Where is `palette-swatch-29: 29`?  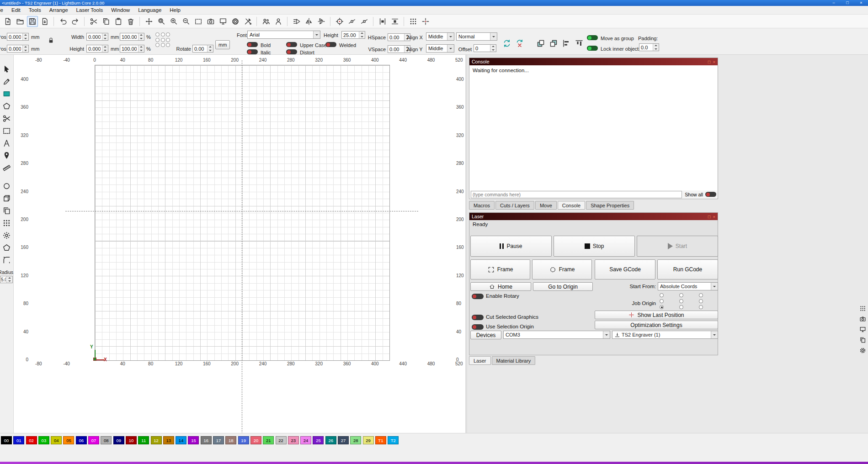
palette-swatch-29: 29 is located at coordinates (368, 440).